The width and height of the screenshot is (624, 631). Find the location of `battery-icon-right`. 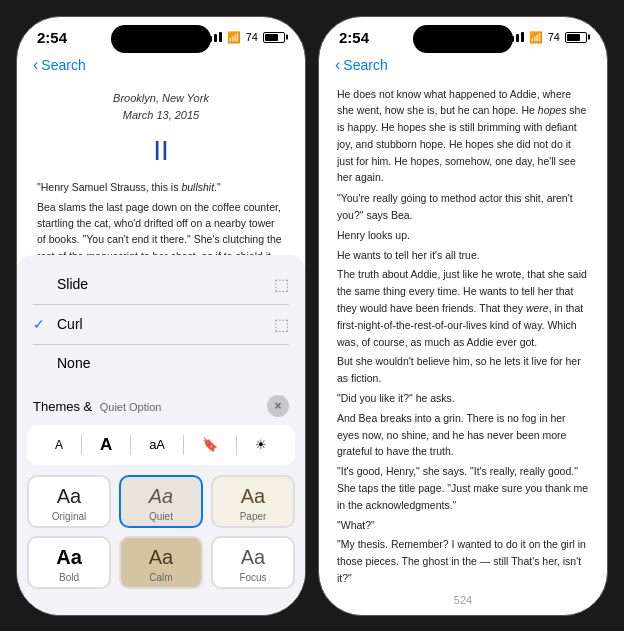

battery-icon-right is located at coordinates (576, 38).